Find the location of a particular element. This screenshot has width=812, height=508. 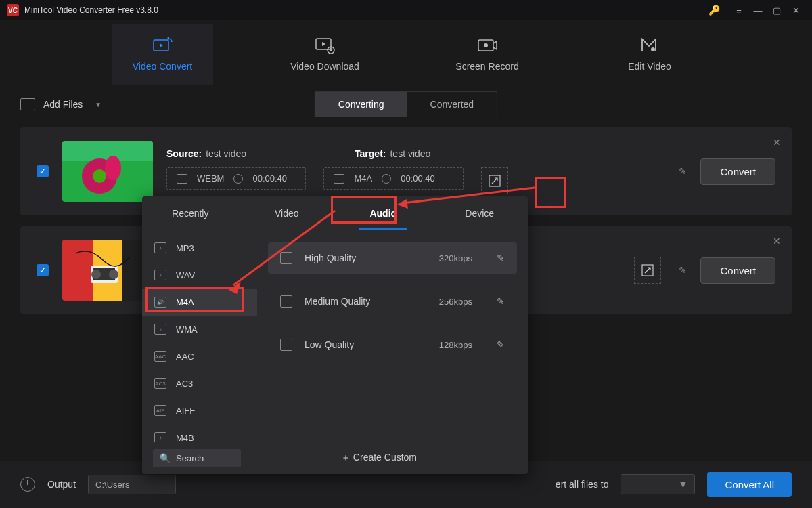

popup-tab-video: Video is located at coordinates (287, 213).